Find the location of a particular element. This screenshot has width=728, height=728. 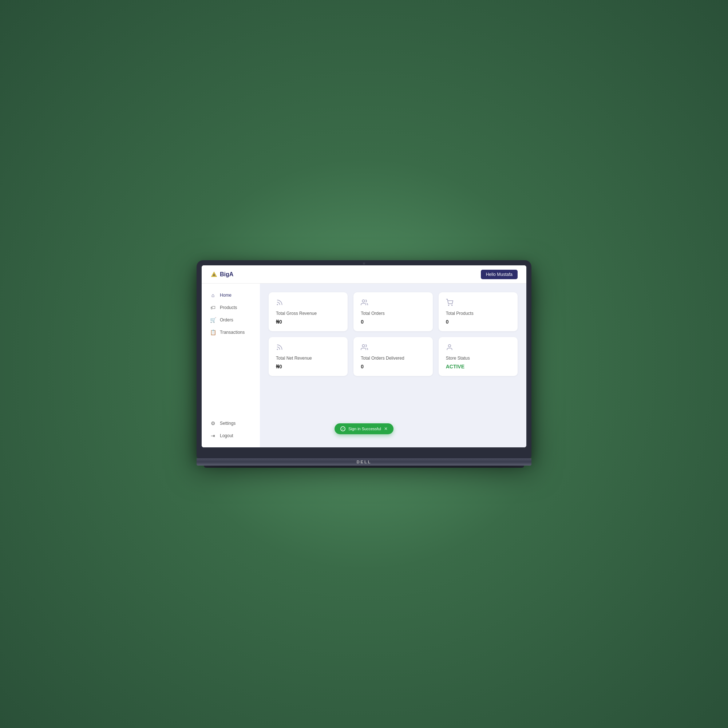

svg-text: A is located at coordinates (214, 275).